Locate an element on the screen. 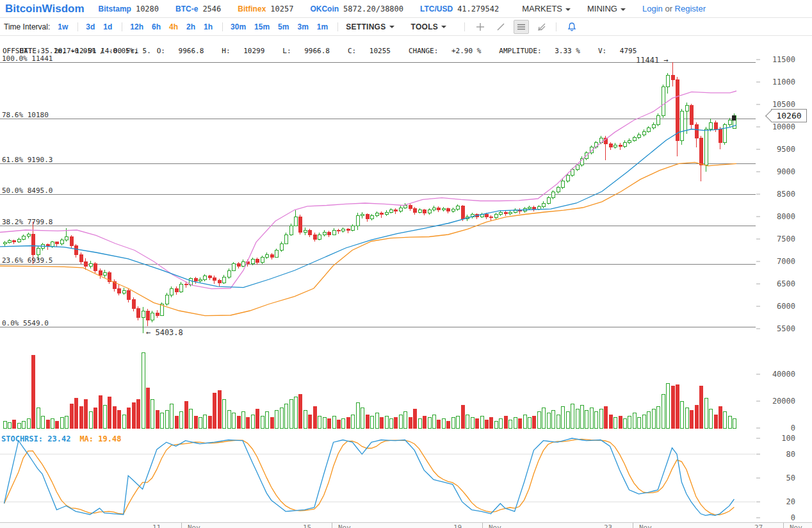 The height and width of the screenshot is (528, 812). price-axis-label: 5500 is located at coordinates (776, 329).